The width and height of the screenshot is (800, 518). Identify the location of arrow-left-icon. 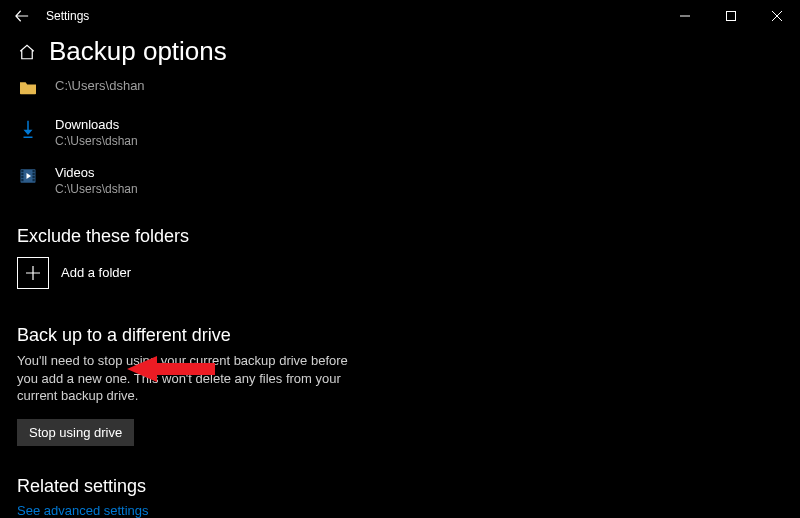
(22, 16).